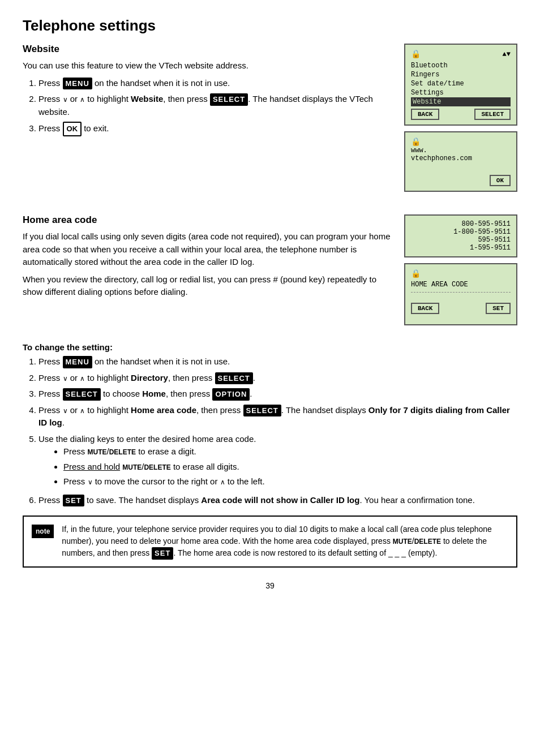 The image size is (540, 756). Describe the element at coordinates (83, 100) in the screenshot. I see `up-arrow-1: ∧` at that location.